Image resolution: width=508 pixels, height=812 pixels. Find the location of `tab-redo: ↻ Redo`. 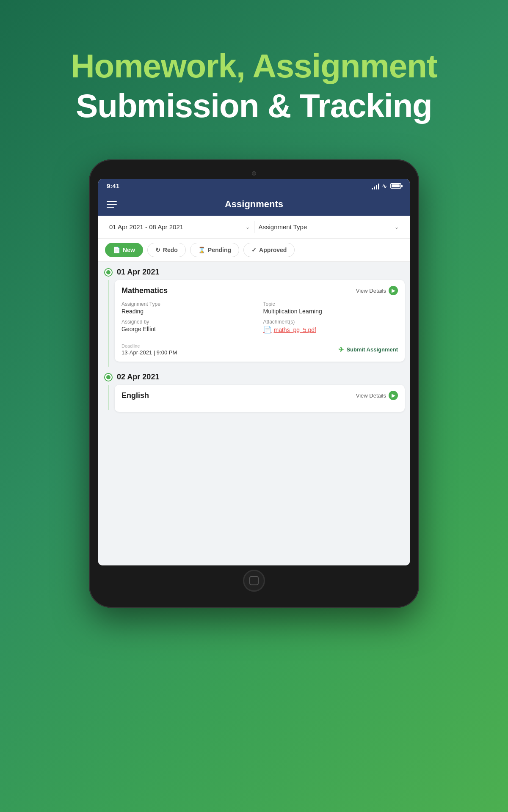

tab-redo: ↻ Redo is located at coordinates (167, 250).